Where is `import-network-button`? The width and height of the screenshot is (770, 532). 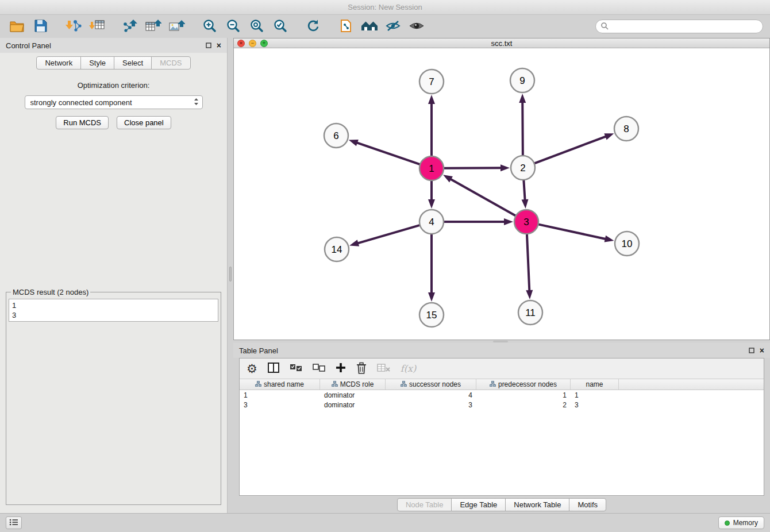 import-network-button is located at coordinates (74, 26).